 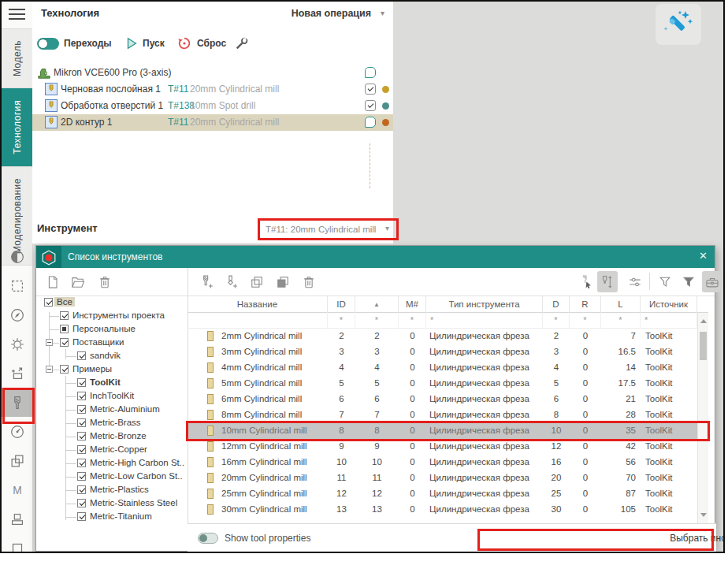 I want to click on select-tool-for-operation-button: Выбрать инструмент для операции, so click(x=678, y=538).